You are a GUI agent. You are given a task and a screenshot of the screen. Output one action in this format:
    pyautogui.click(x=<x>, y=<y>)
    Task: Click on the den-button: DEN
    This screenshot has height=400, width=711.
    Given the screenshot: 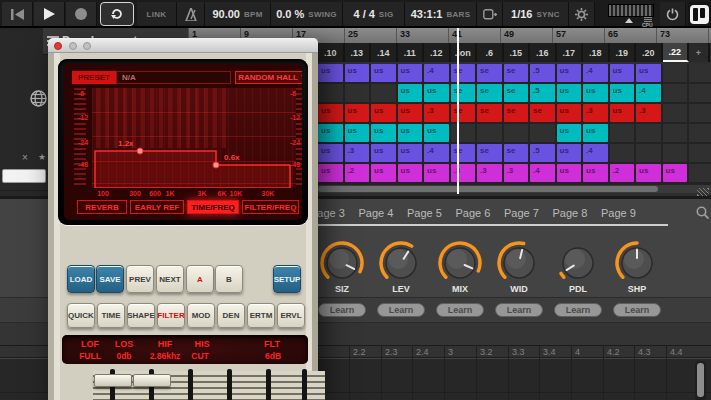 What is the action you would take?
    pyautogui.click(x=231, y=316)
    